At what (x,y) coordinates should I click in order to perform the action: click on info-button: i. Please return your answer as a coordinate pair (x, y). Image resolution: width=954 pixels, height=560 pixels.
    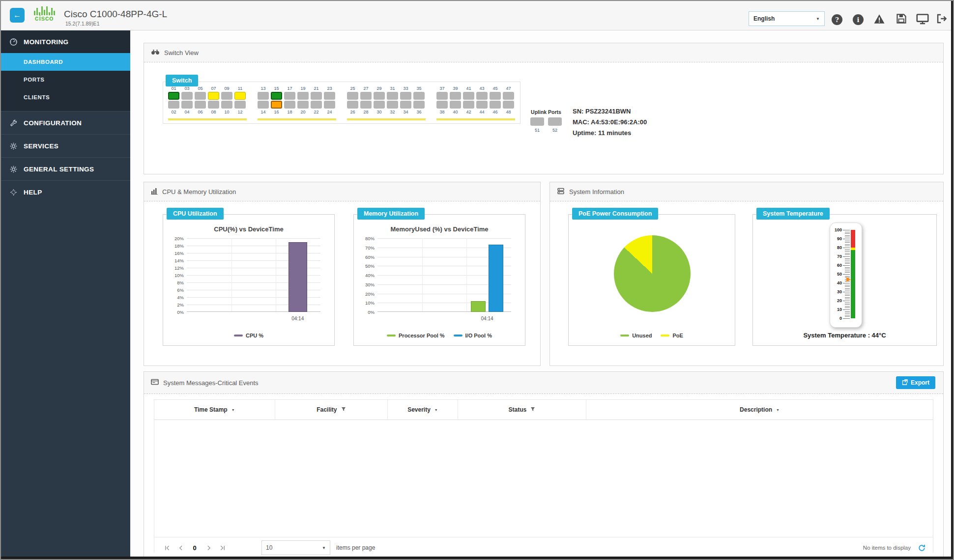
    Looking at the image, I should click on (858, 20).